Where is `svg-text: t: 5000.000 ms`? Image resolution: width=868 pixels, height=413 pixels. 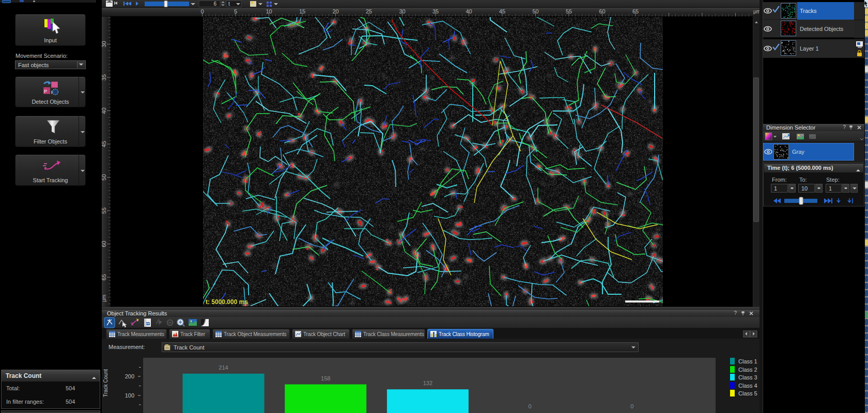
svg-text: t: 5000.000 ms is located at coordinates (227, 302).